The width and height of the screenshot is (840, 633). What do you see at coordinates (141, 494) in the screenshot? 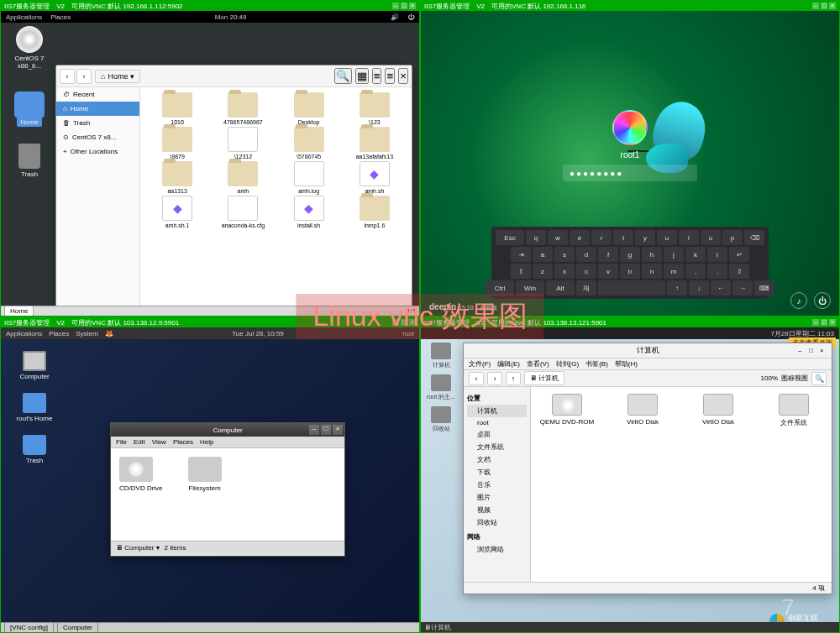
I see `drive-item: CD/DVD Drive` at bounding box center [141, 494].